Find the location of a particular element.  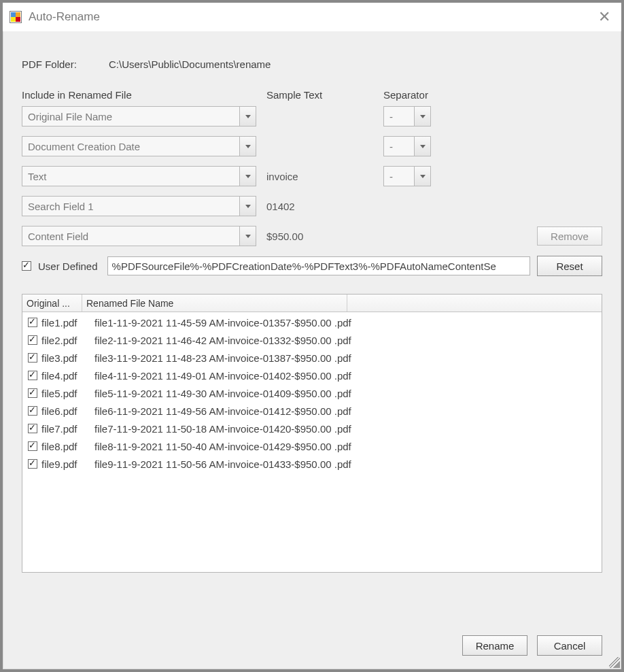

renamed-filename: file6-11-9-2021 11-49-56 AM-invoice-0141… is located at coordinates (221, 411).